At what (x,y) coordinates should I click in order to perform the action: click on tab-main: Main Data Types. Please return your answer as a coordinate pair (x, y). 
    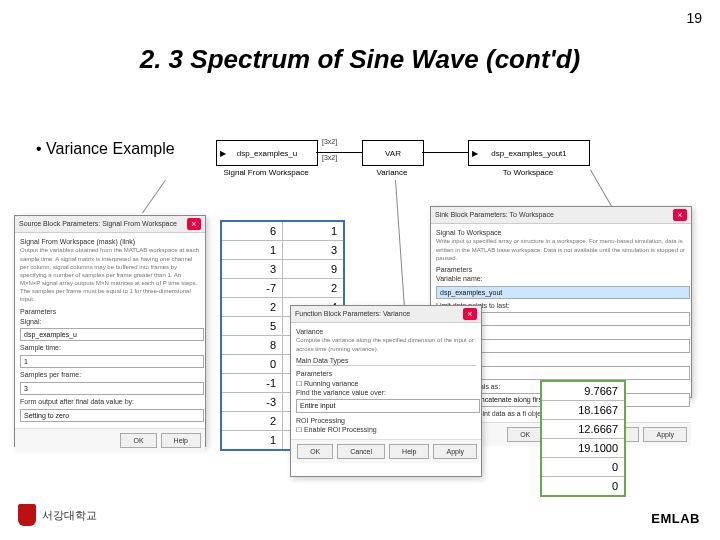
    Looking at the image, I should click on (386, 361).